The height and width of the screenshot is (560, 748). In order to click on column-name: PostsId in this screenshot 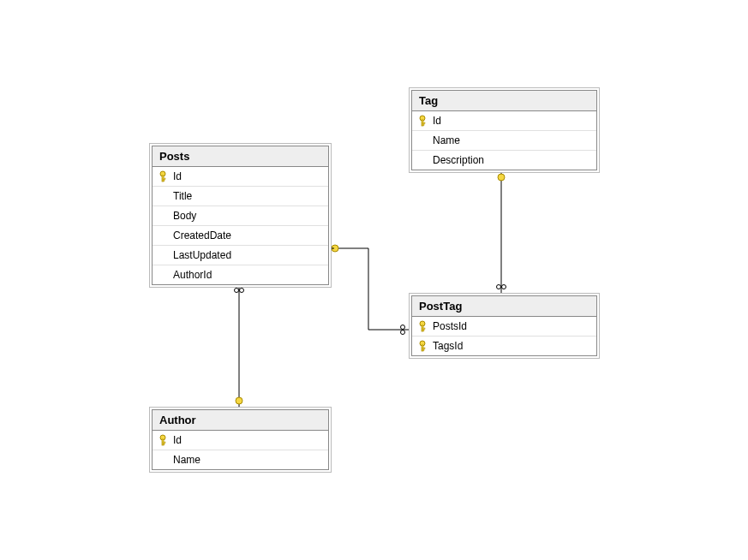, I will do `click(514, 326)`.